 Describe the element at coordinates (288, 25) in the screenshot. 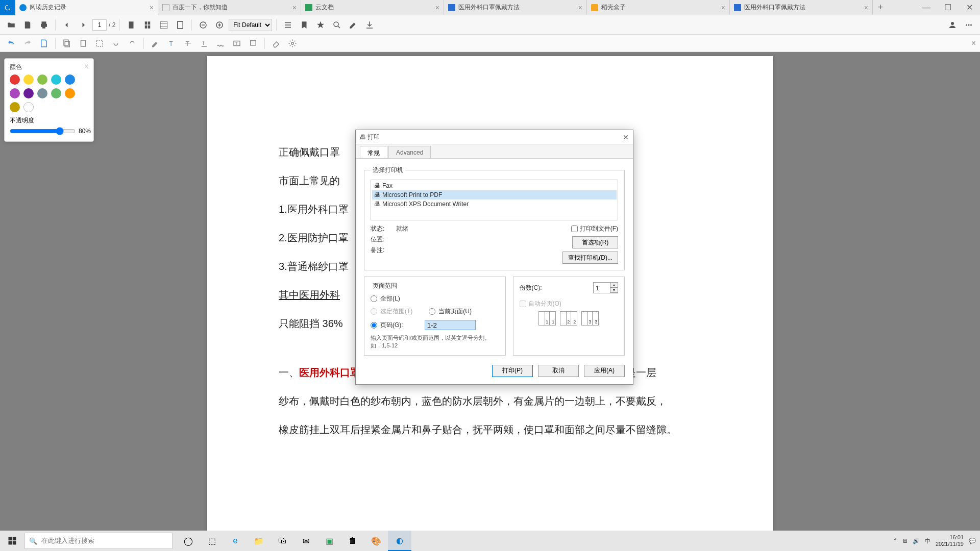

I see `outline-button` at that location.